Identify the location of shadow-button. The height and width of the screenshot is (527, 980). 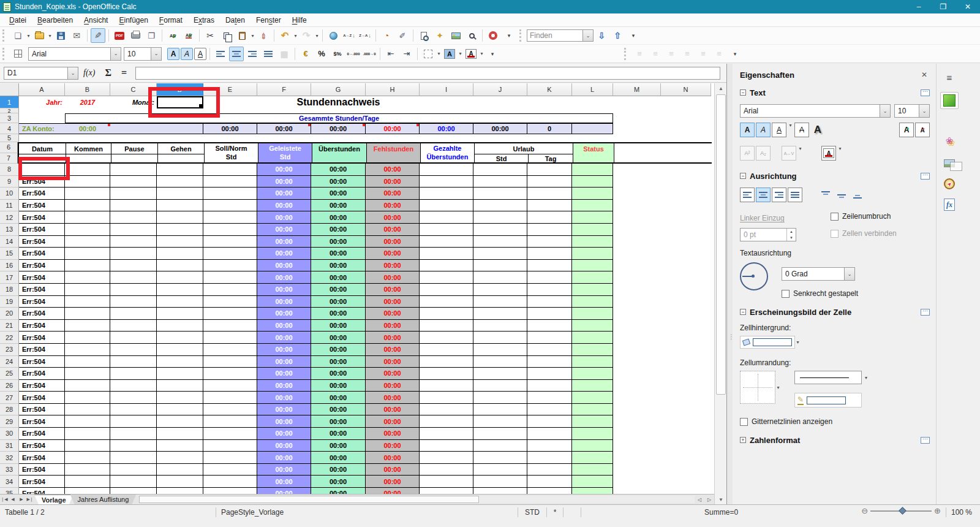
(818, 130).